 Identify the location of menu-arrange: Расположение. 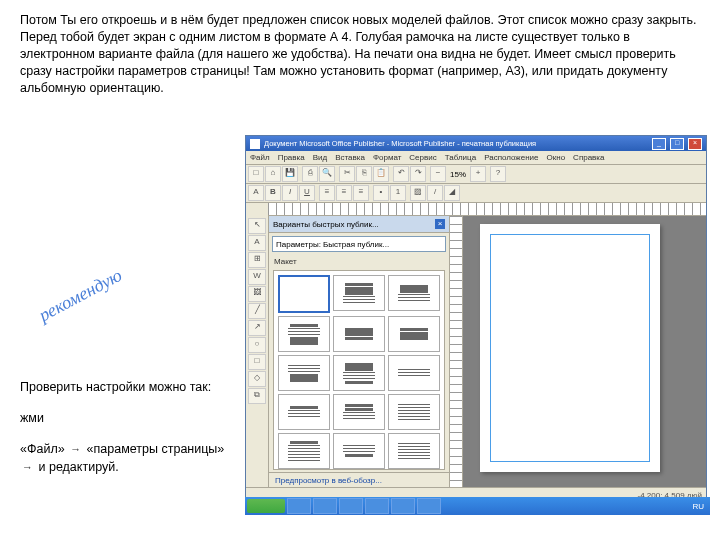
(511, 158).